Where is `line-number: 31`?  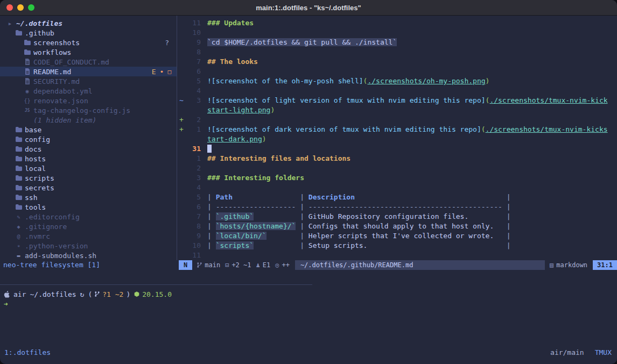 line-number: 31 is located at coordinates (194, 149).